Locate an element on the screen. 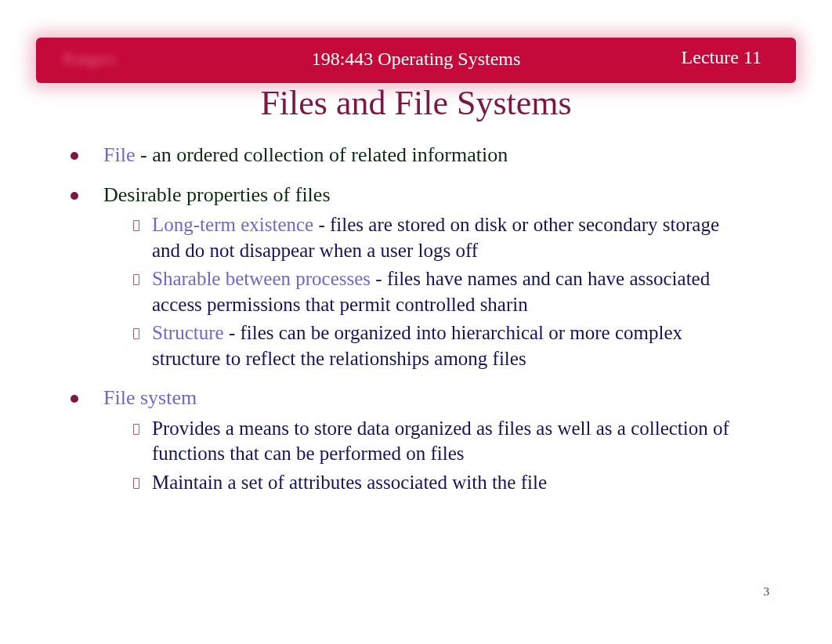  term-structure: Structure is located at coordinates (188, 332).